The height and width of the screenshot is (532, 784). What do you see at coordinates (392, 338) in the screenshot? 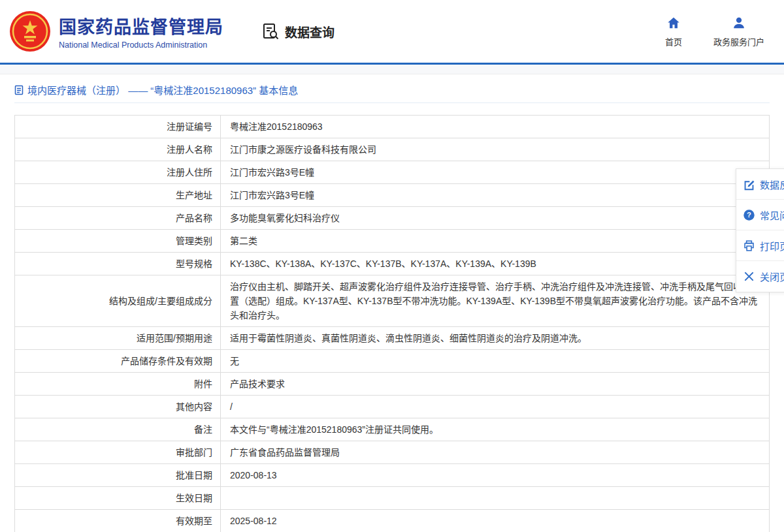
I see `table-row: 适用范围/预期用途适用于霉菌性阴道炎、真菌性阴道炎、滴虫性阴道炎、细菌性阴道炎的…` at bounding box center [392, 338].